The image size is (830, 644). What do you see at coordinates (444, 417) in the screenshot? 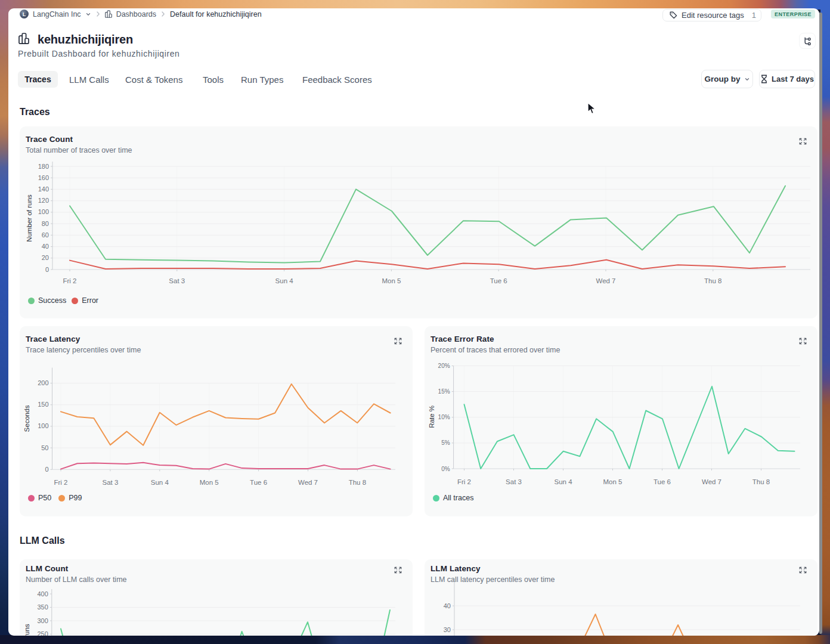
I see `svg-text: 10%` at bounding box center [444, 417].